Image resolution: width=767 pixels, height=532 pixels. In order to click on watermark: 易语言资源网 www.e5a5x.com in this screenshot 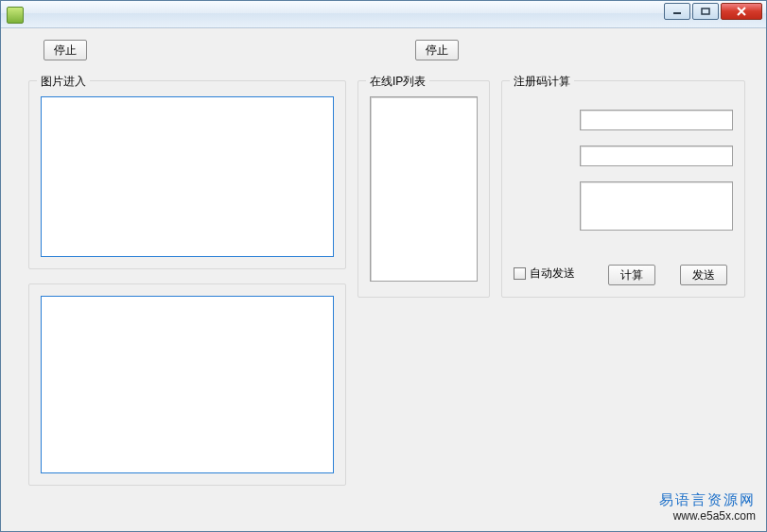, I will do `click(707, 508)`.